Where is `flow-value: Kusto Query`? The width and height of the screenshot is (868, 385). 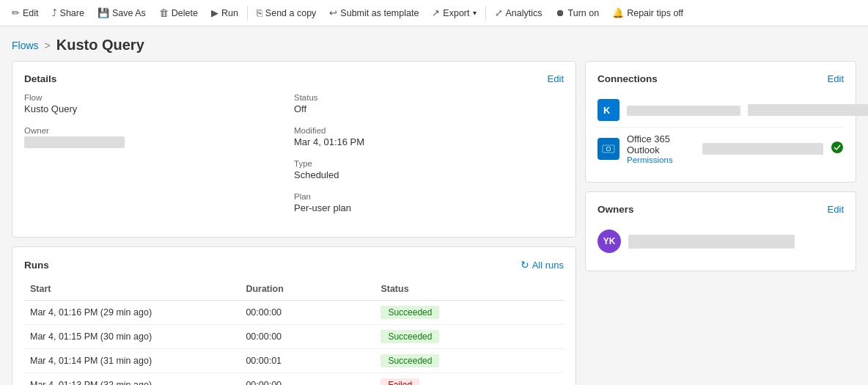 flow-value: Kusto Query is located at coordinates (159, 109).